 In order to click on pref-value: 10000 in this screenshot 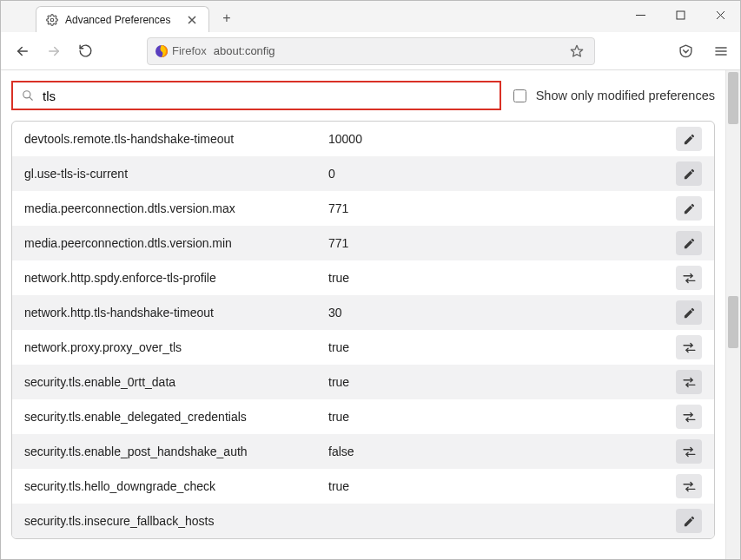, I will do `click(502, 139)`.